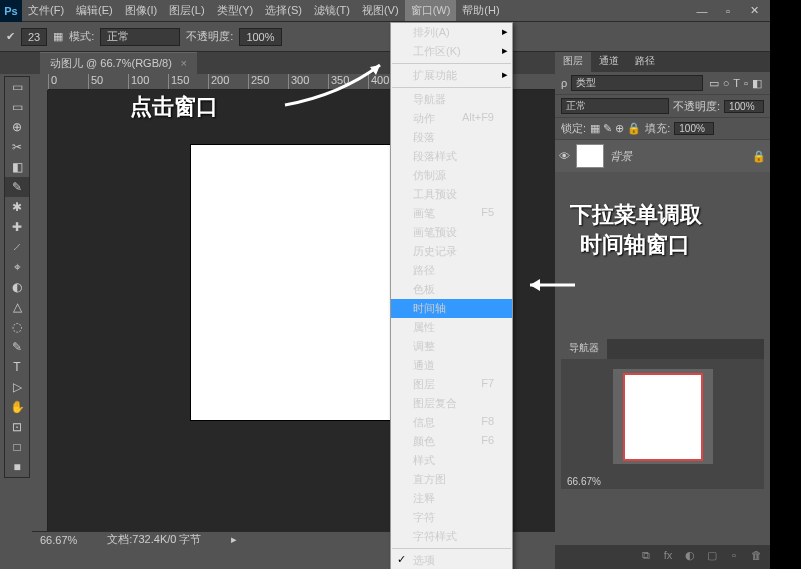  What do you see at coordinates (17, 107) in the screenshot?
I see `tool-1: ▭` at bounding box center [17, 107].